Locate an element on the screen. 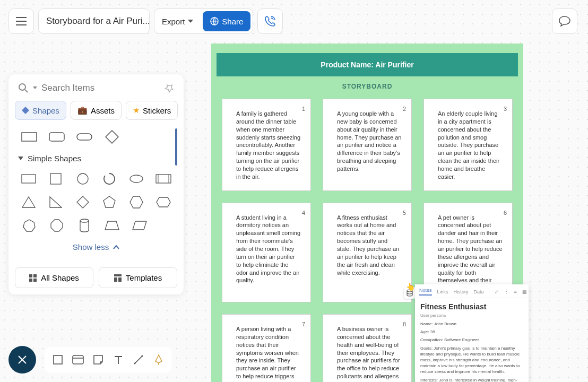  tab-shapes: Shapes is located at coordinates (40, 110).